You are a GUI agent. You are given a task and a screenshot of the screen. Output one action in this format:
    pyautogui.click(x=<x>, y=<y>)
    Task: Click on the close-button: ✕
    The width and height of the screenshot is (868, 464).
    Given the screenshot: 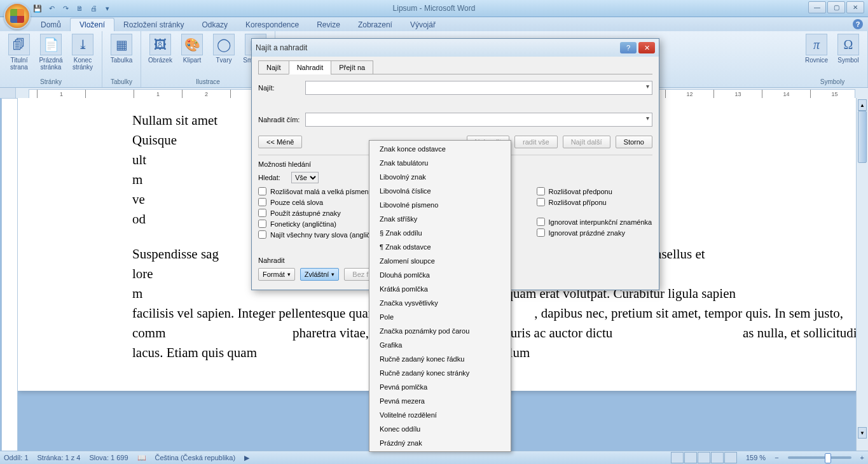 What is the action you would take?
    pyautogui.click(x=855, y=8)
    